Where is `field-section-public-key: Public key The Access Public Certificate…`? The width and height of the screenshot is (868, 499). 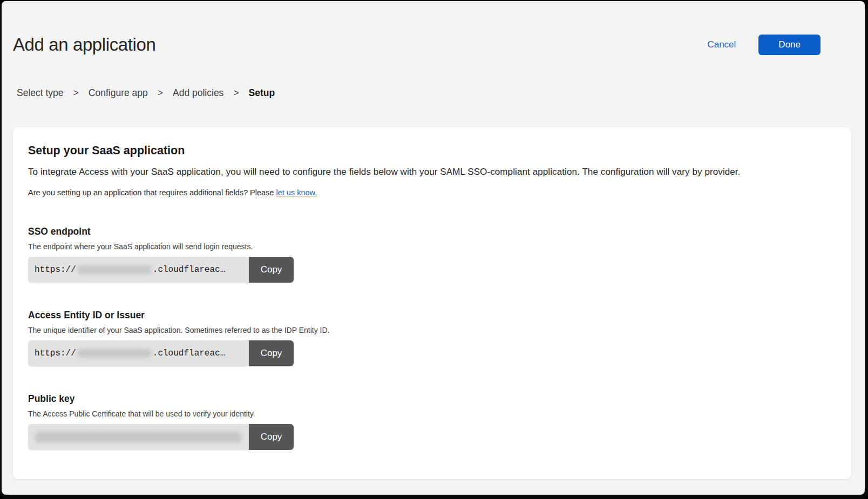
field-section-public-key: Public key The Access Public Certificate… is located at coordinates (432, 422).